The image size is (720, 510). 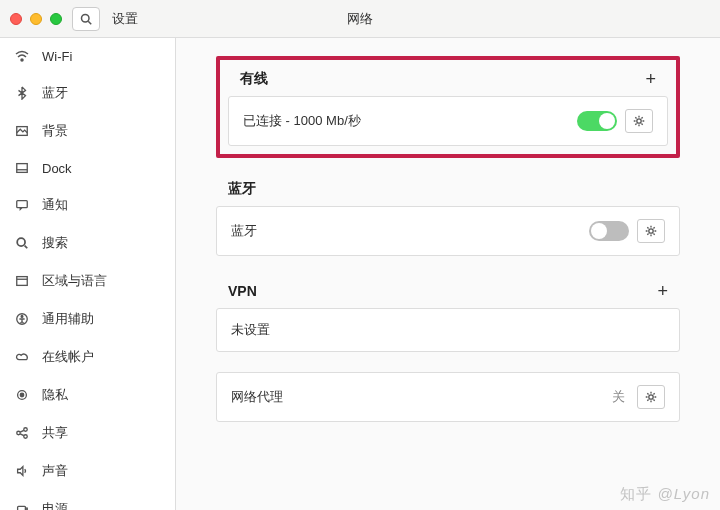 What do you see at coordinates (22, 395) in the screenshot?
I see `privacy-icon` at bounding box center [22, 395].